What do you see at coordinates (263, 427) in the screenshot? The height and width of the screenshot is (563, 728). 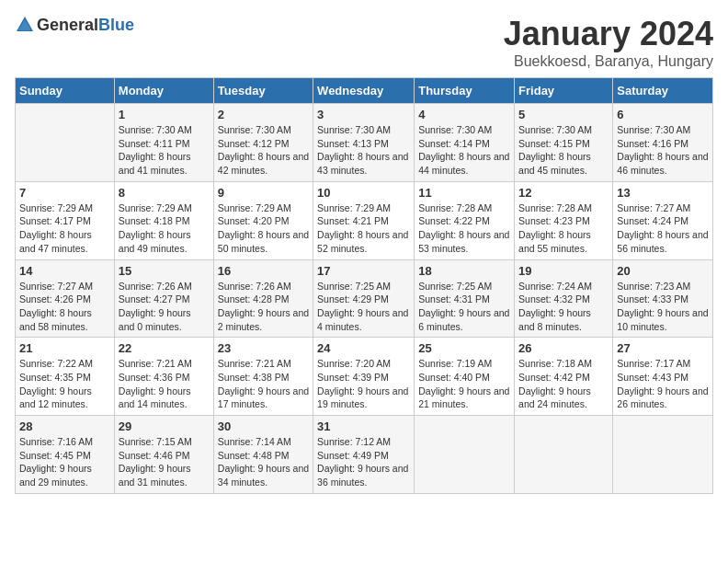 I see `day-number: 30` at bounding box center [263, 427].